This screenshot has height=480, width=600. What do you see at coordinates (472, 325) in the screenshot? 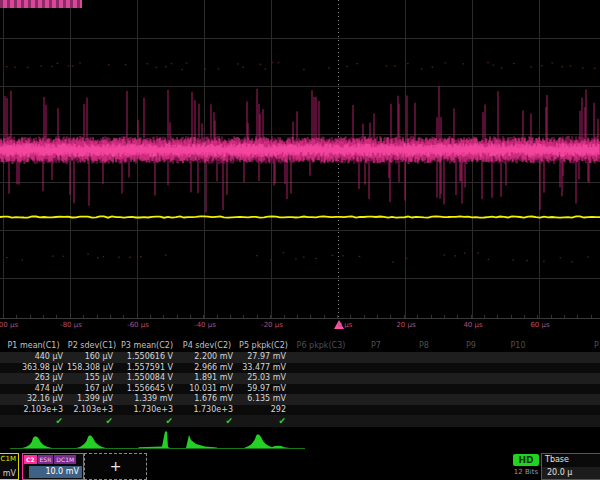
I see `time-axis-label: 40 µs` at bounding box center [472, 325].